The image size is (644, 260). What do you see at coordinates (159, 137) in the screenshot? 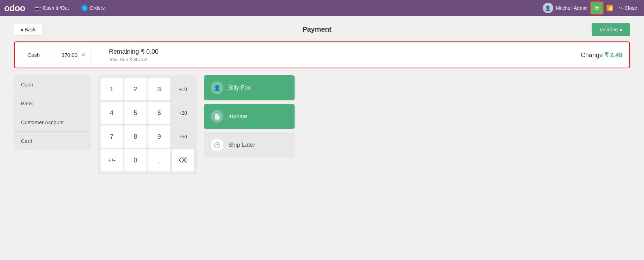
I see `numpad-btn-9: 9` at bounding box center [159, 137].